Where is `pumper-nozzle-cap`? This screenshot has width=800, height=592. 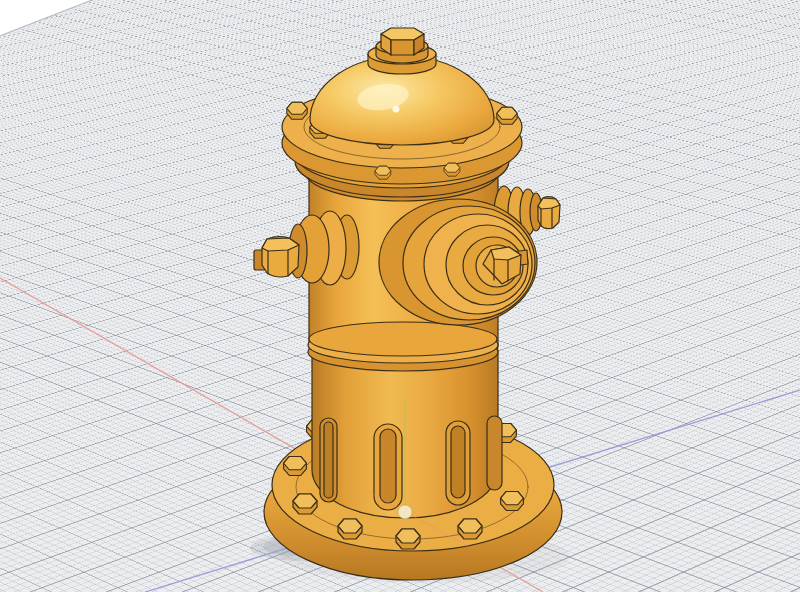
pumper-nozzle-cap is located at coordinates (458, 262).